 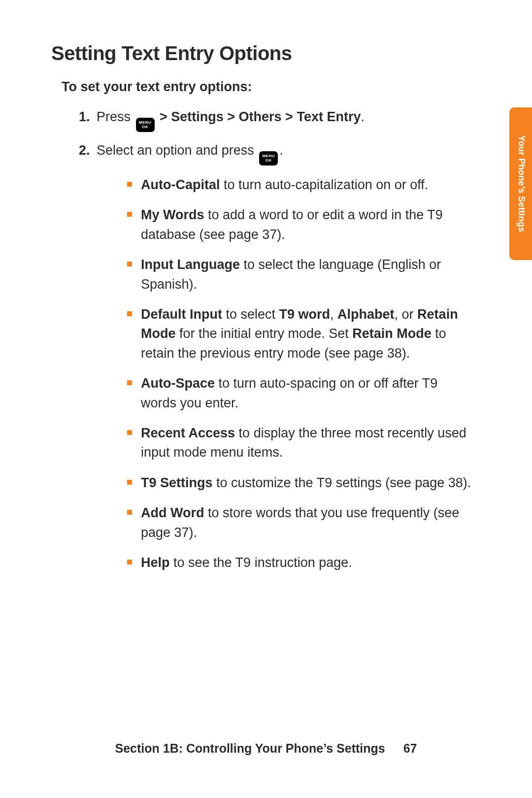 What do you see at coordinates (363, 117) in the screenshot?
I see `step-1-period: .` at bounding box center [363, 117].